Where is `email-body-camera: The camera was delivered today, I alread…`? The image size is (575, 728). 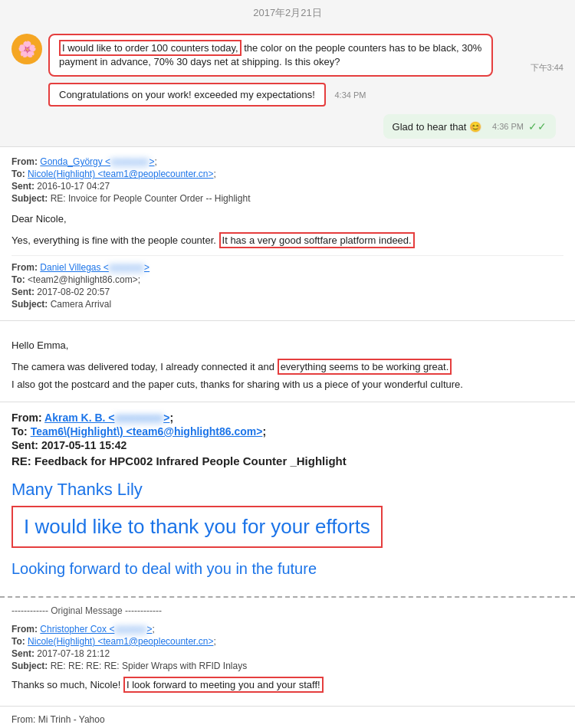
email-body-camera: The camera was delivered today, I alread… is located at coordinates (288, 367).